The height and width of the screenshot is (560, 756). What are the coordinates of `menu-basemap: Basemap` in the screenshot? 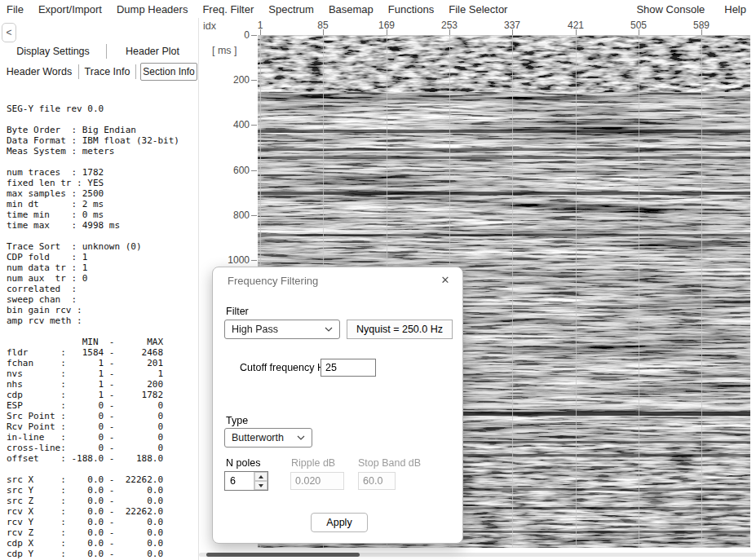 It's located at (351, 10).